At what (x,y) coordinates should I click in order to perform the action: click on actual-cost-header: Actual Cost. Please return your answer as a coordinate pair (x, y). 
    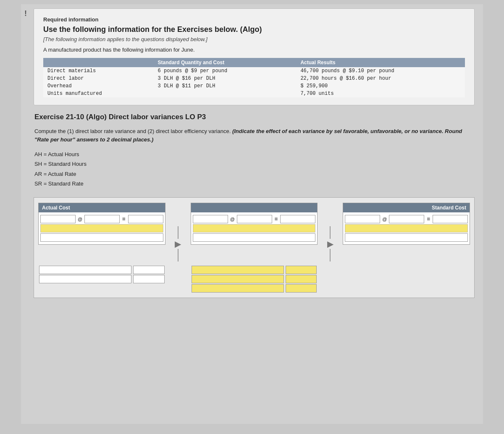
    Looking at the image, I should click on (102, 208).